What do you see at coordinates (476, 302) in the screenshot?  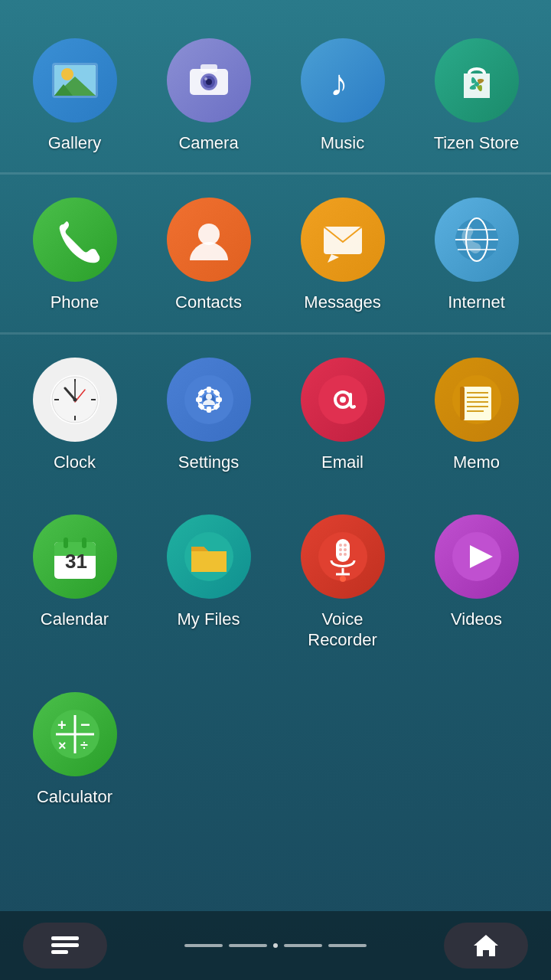 I see `internet-label: Internet` at bounding box center [476, 302].